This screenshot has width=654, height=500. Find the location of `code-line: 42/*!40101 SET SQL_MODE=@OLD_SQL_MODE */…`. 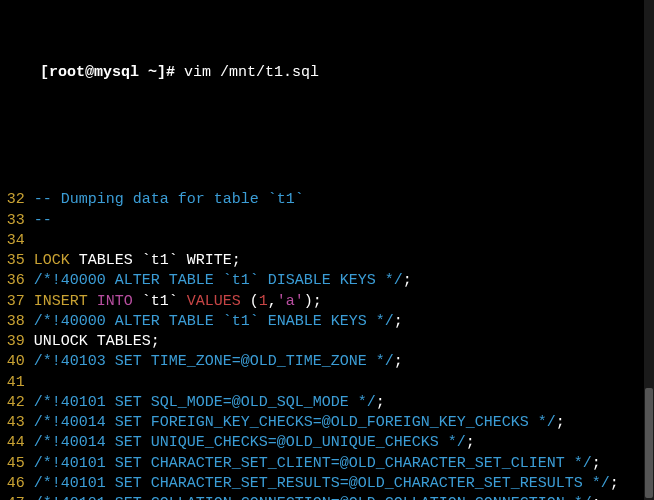

code-line: 42/*!40101 SET SQL_MODE=@OLD_SQL_MODE */… is located at coordinates (327, 403).